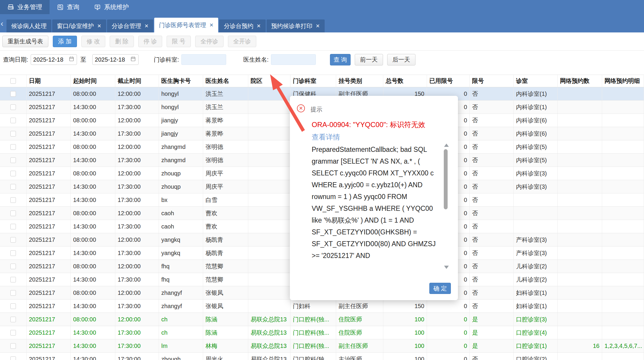 The height and width of the screenshot is (360, 644). What do you see at coordinates (226, 200) in the screenshot?
I see `cell-name: 白雪` at bounding box center [226, 200].